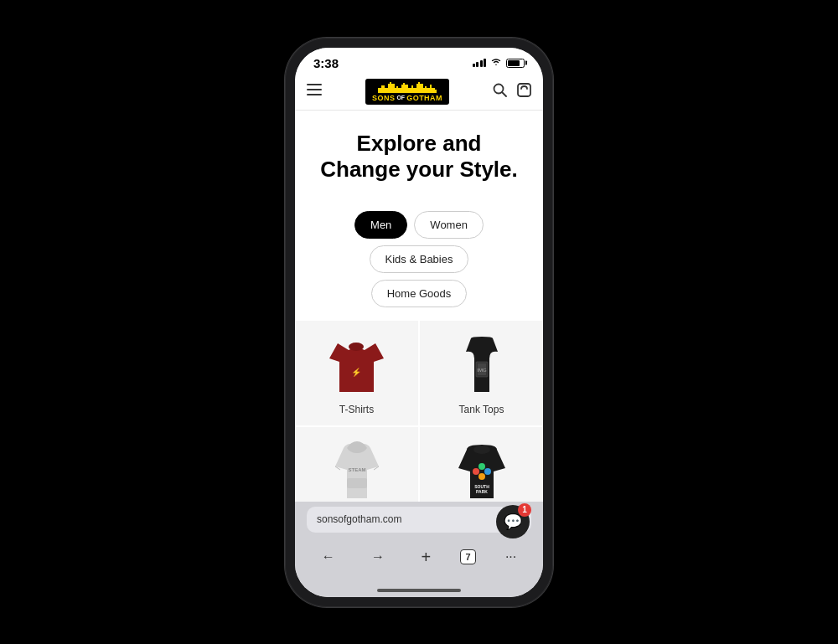 This screenshot has height=644, width=838. What do you see at coordinates (499, 92) in the screenshot?
I see `search-icon` at bounding box center [499, 92].